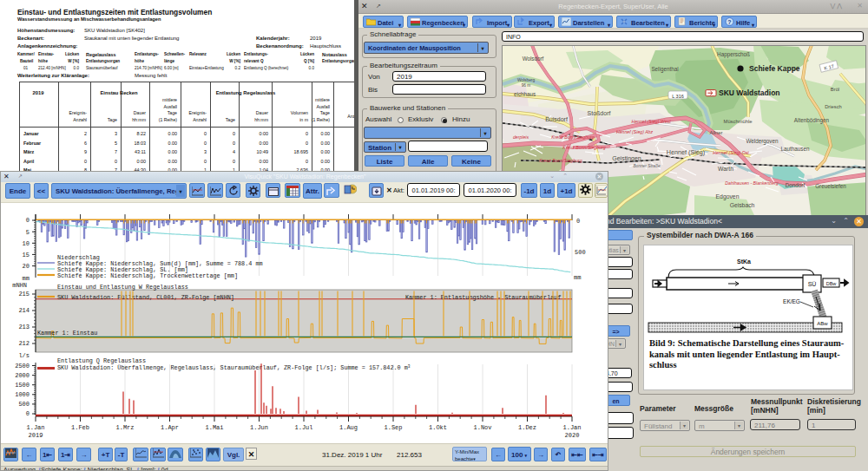 The width and height of the screenshot is (868, 471). Describe the element at coordinates (812, 121) in the screenshot. I see `svg-text: Altenbödingen` at that location.